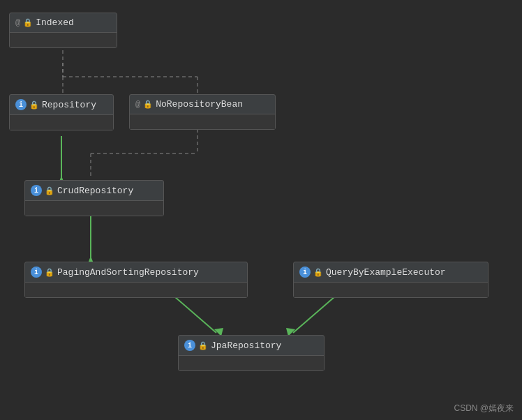 The image size is (522, 420). I want to click on label-indexed: Indexed, so click(54, 22).